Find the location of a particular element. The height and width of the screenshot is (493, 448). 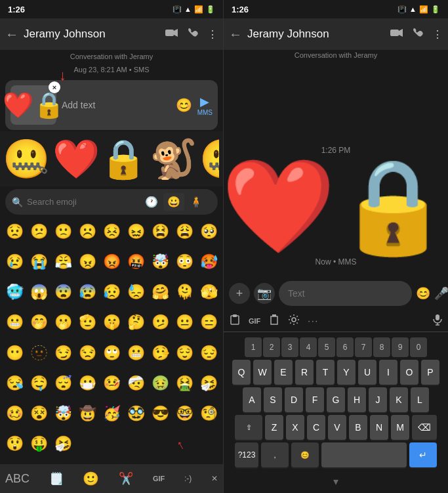

emoji-cell: 🤫 is located at coordinates (112, 322).